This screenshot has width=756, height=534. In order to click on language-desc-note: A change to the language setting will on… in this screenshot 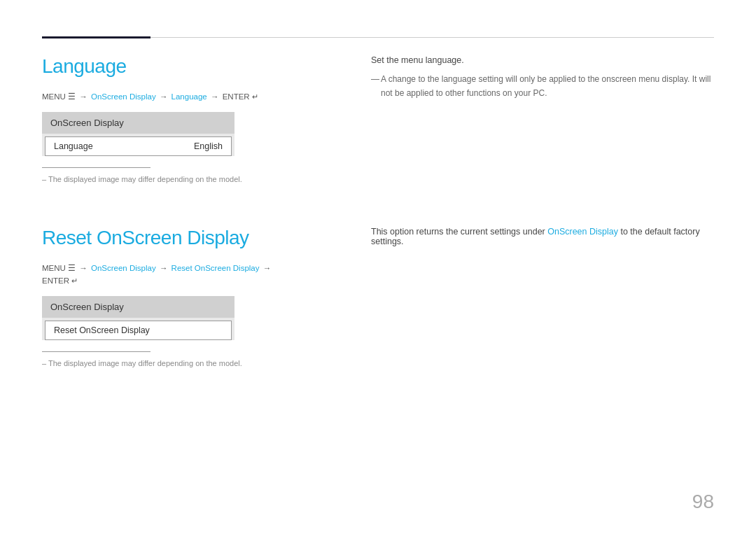, I will do `click(542, 87)`.